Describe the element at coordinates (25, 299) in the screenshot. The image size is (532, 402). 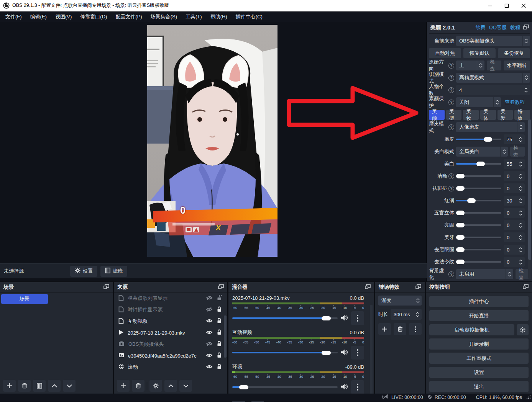
I see `scene-item: 场景` at that location.